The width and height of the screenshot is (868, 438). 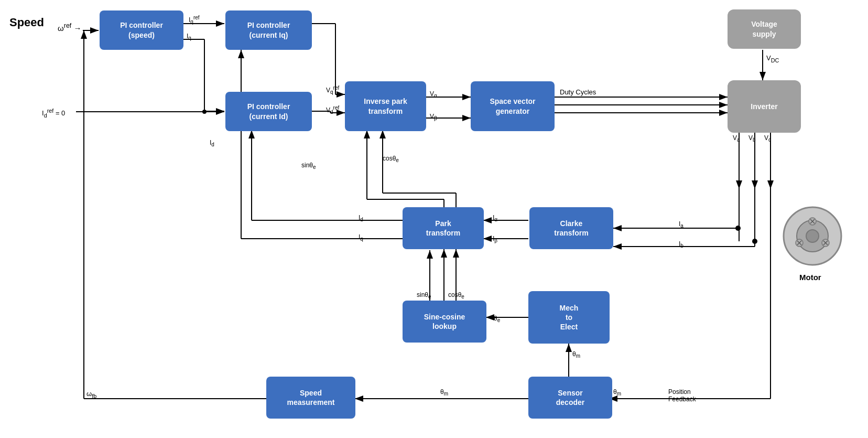 I want to click on pi-speed-block: PI controller(speed), so click(x=142, y=30).